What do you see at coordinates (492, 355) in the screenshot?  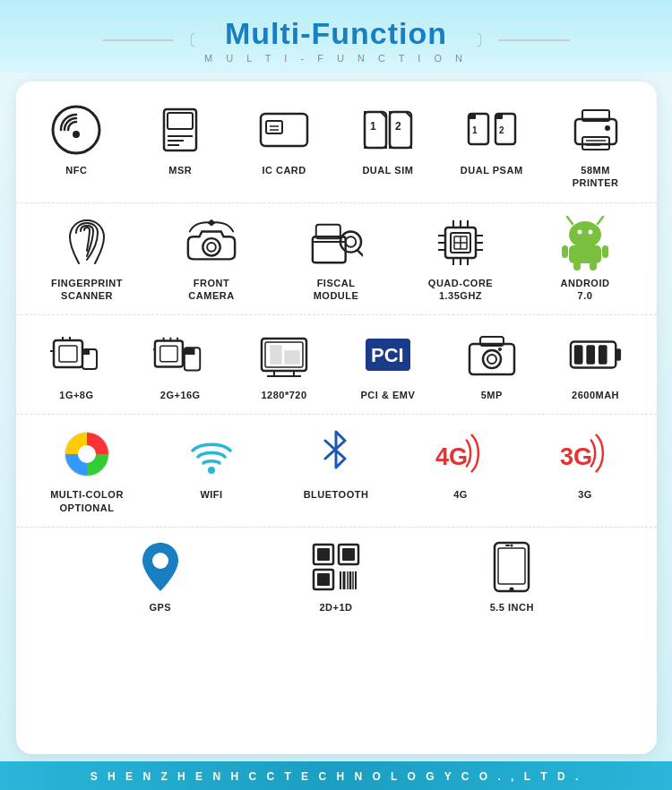 I see `5mp-icon` at bounding box center [492, 355].